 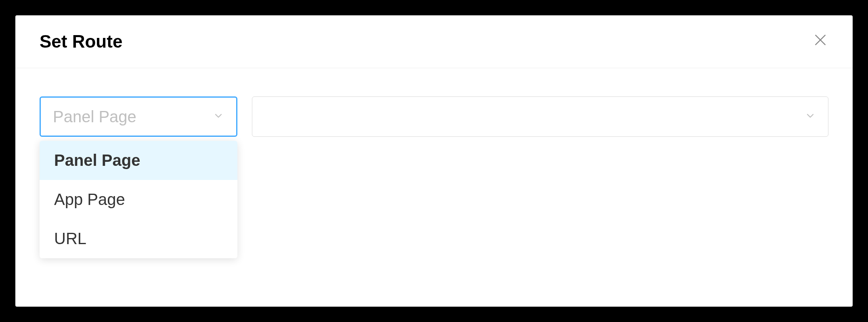 I want to click on dropdown-option-url: URL, so click(x=138, y=239).